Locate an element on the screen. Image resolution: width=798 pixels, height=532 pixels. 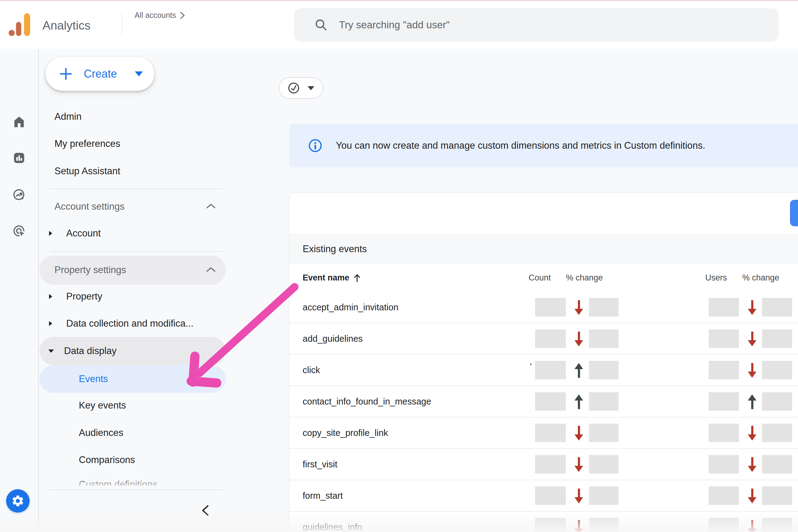
table-row: form_start is located at coordinates (544, 495).